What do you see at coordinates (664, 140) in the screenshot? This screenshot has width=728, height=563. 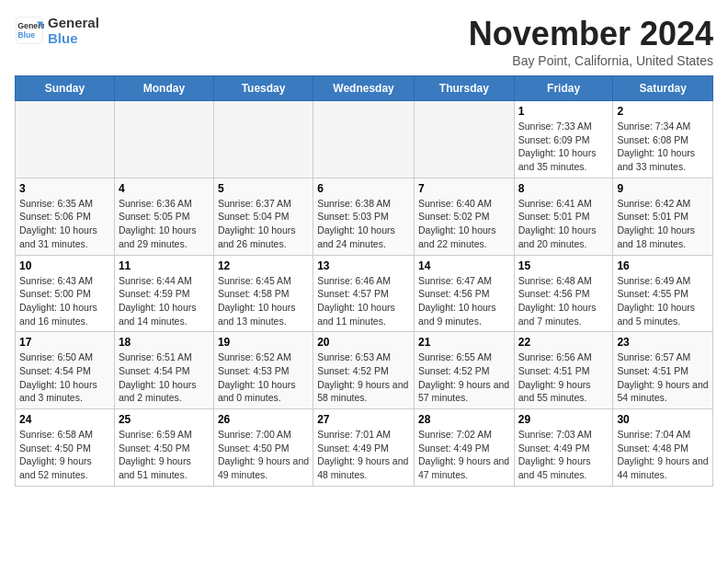 I see `calendar-cell: 2Sunrise: 7:34 AMSunset: 6:08 PMDaylight…` at bounding box center [664, 140].